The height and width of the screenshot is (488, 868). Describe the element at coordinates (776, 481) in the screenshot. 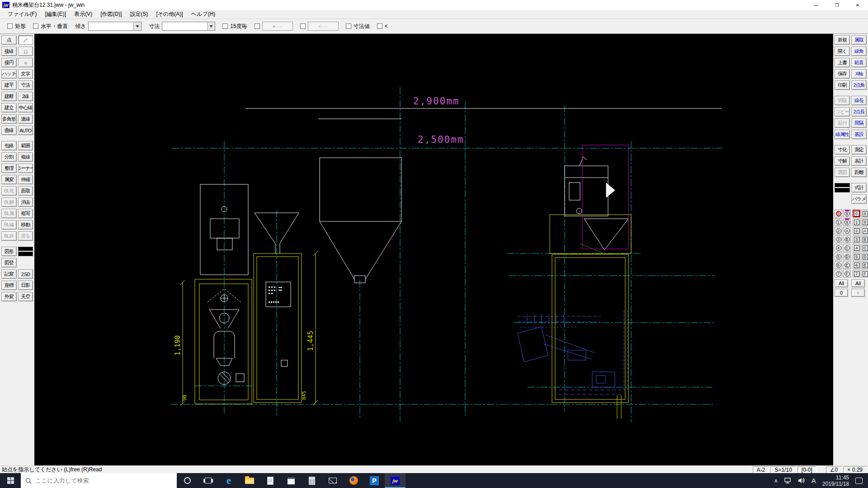

I see `tray-chevron-icon: ∧` at that location.